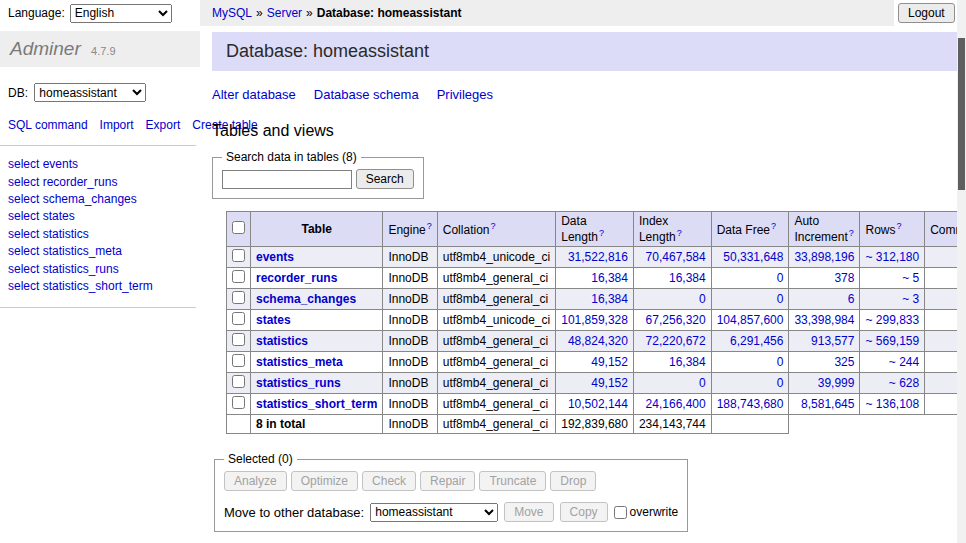 This screenshot has height=543, width=966. I want to click on rows-cell-link: ~ 569,159, so click(892, 341).